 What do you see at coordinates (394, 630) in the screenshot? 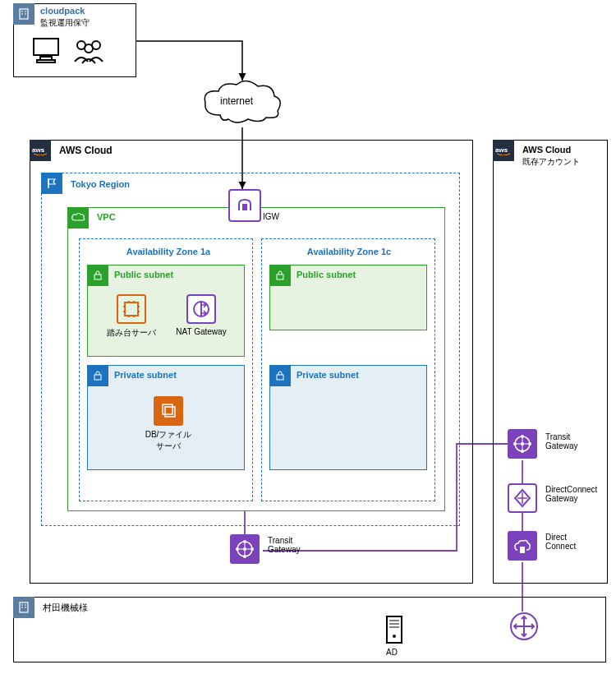
I see `ad-server` at bounding box center [394, 630].